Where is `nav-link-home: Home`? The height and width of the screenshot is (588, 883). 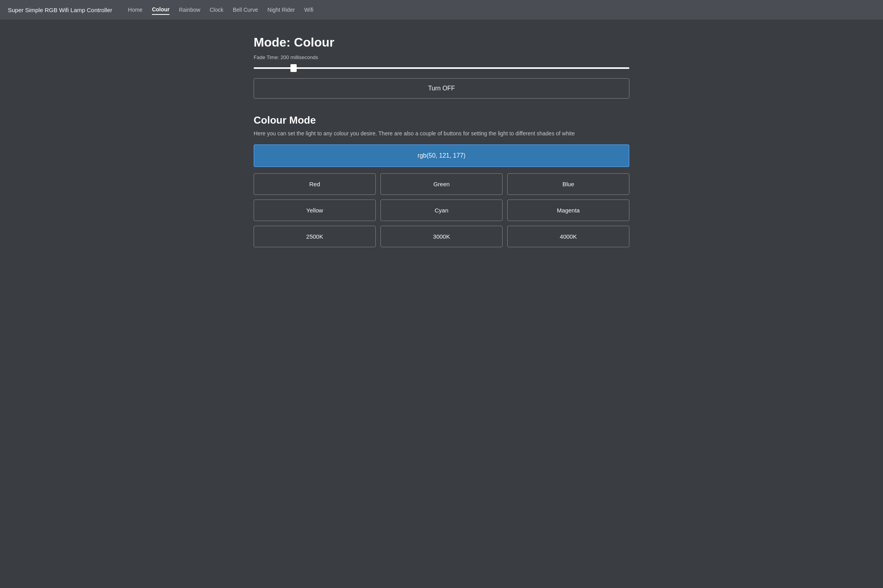
nav-link-home: Home is located at coordinates (135, 10).